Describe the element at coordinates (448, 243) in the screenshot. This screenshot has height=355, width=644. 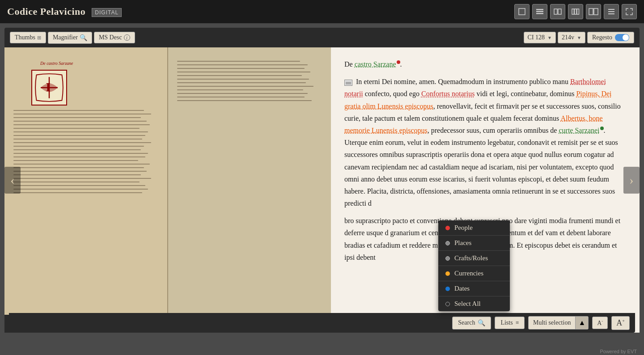
I see `places-dot` at that location.